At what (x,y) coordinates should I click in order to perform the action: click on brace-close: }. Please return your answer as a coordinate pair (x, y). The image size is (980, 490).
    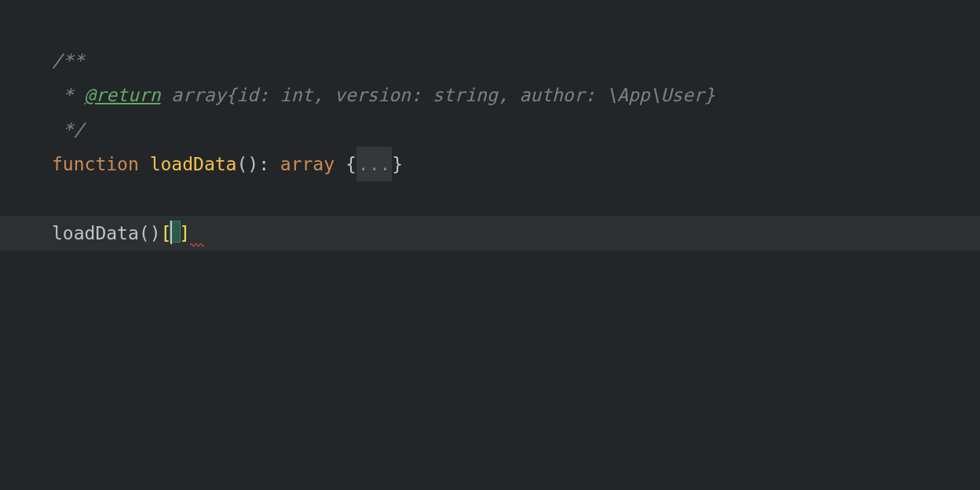
    Looking at the image, I should click on (397, 164).